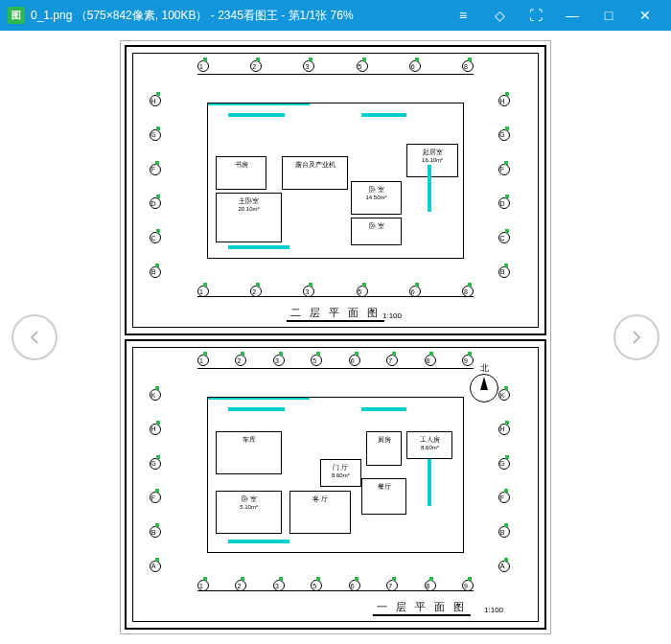 The width and height of the screenshot is (671, 644). Describe the element at coordinates (336, 298) in the screenshot. I see `grid-cols-bottom: 123568` at that location.